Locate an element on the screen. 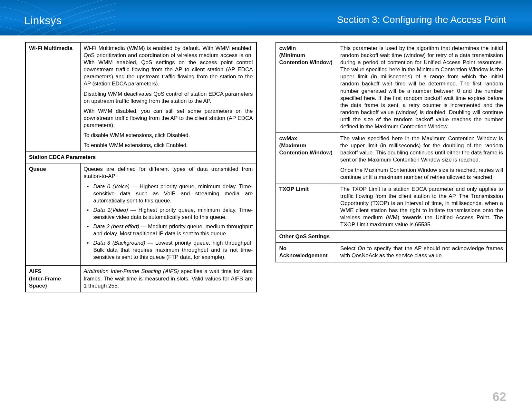 The height and width of the screenshot is (411, 532). label-line: AIFS is located at coordinates (53, 271).